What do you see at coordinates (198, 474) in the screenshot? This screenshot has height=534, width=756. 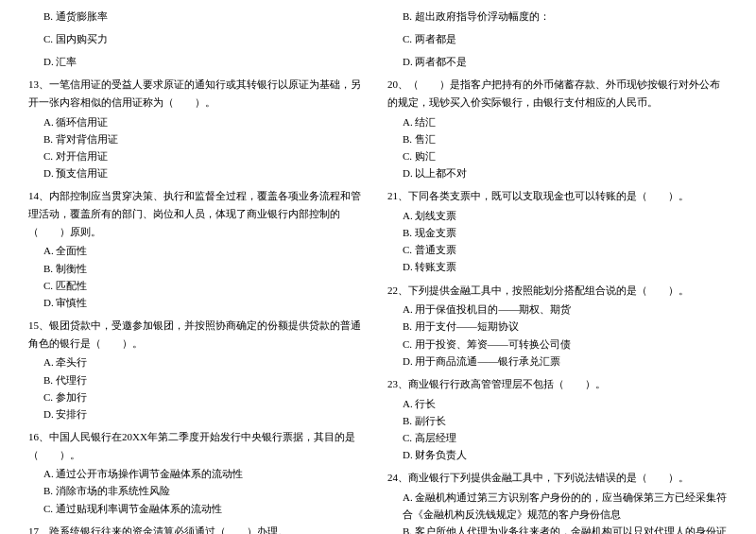 I see `q16-opt-a: A. 通过公开市场操作调节金融体系的流动性` at bounding box center [198, 474].